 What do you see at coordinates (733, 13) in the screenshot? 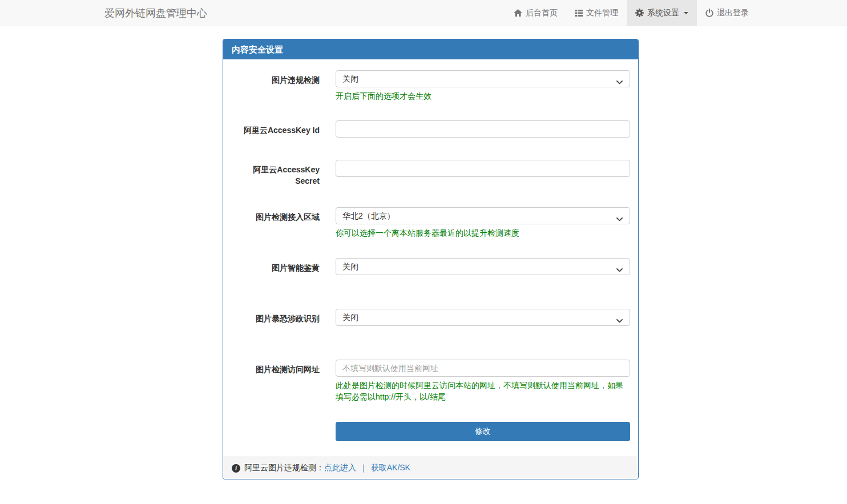
I see `nav-item-label: 退出登录` at bounding box center [733, 13].